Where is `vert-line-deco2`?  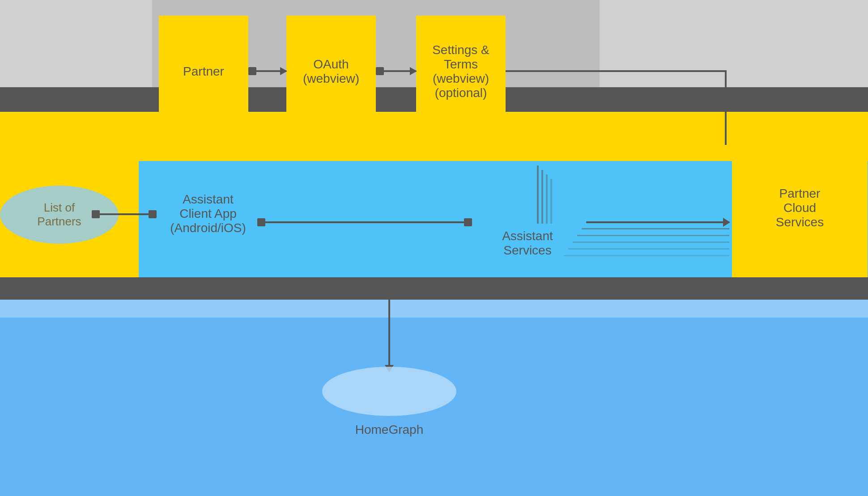 vert-line-deco2 is located at coordinates (542, 197).